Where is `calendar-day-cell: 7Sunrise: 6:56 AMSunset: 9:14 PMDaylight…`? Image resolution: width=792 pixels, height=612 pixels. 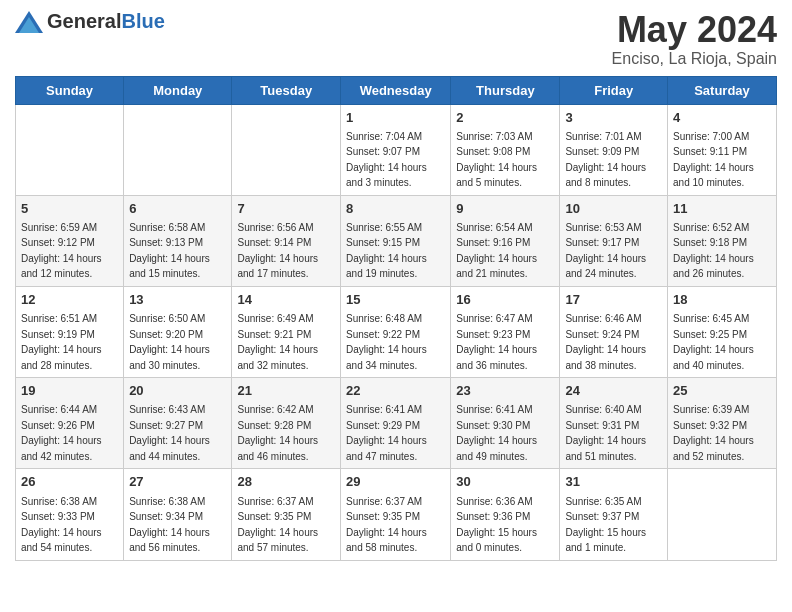
calendar-day-cell: 7Sunrise: 6:56 AMSunset: 9:14 PMDaylight… is located at coordinates (286, 240).